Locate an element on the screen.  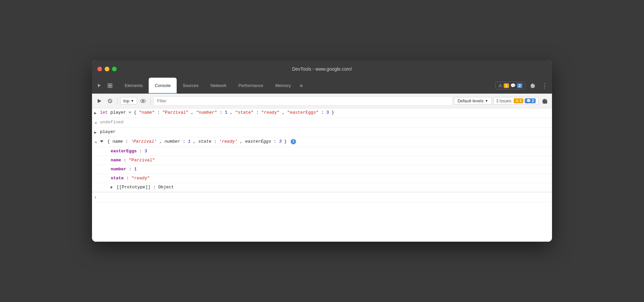
tab-network: Network is located at coordinates (219, 86).